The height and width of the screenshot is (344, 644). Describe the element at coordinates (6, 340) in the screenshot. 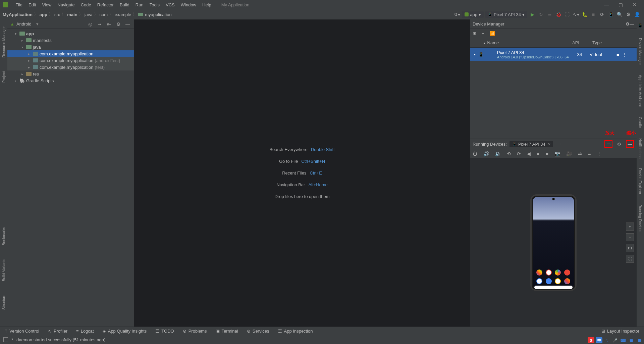

I see `status-box-icon` at that location.